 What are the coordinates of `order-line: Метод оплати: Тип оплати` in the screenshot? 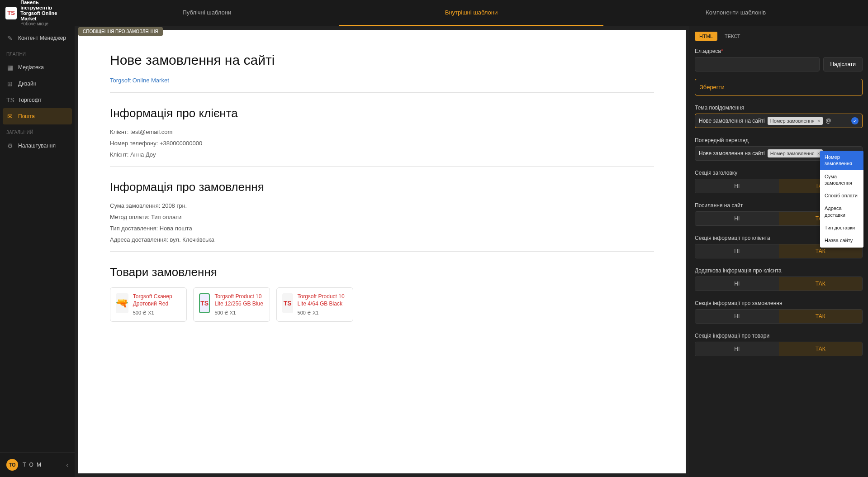 It's located at (382, 217).